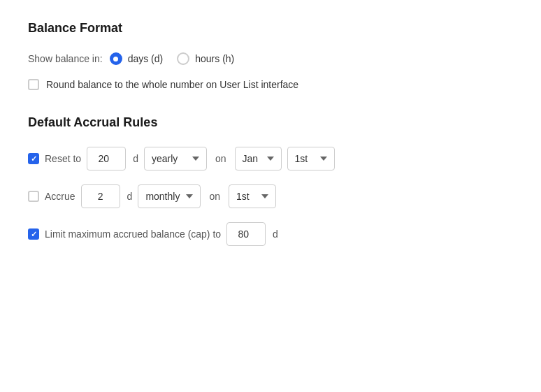 The width and height of the screenshot is (541, 392). Describe the element at coordinates (34, 196) in the screenshot. I see `accrue-checkbox` at that location.